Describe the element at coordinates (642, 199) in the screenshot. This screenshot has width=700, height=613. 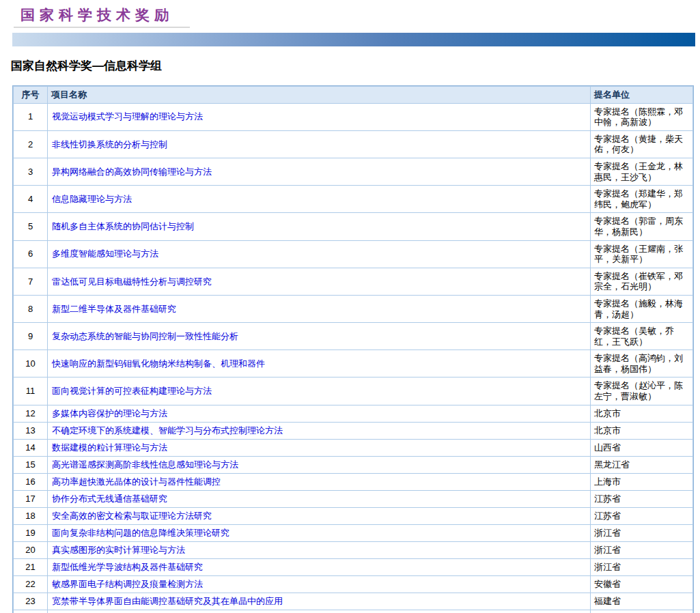
I see `nominator-cell: 专家提名（郑建华，郑纬民，鲍虎军）` at that location.